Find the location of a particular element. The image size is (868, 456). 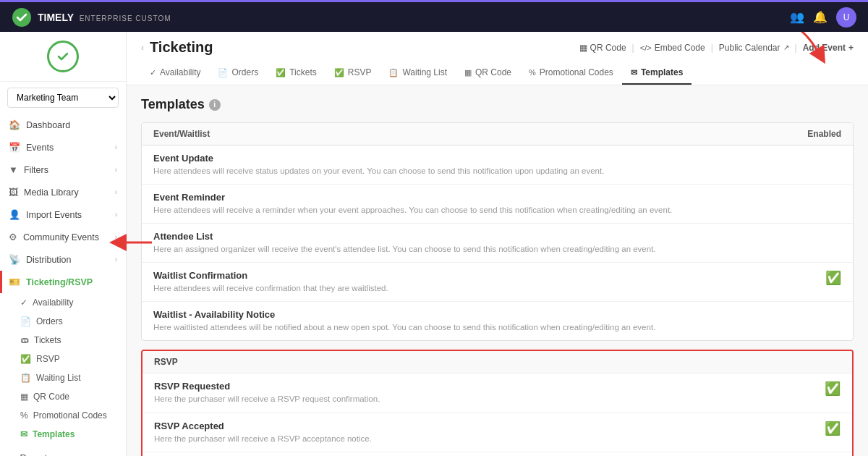

reports-icon: ≡ is located at coordinates (12, 455).